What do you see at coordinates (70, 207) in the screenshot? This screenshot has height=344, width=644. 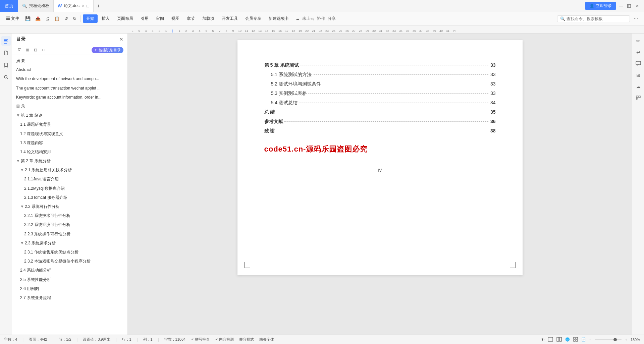 I see `toc-item-2-2: ▼2.2 系统可行性分析` at bounding box center [70, 207].